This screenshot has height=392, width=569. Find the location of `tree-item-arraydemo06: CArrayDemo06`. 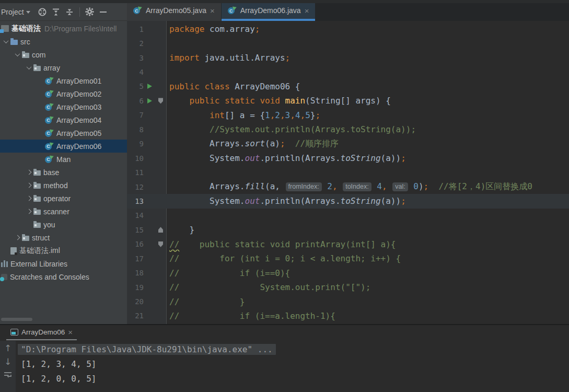

tree-item-arraydemo06: CArrayDemo06 is located at coordinates (64, 146).